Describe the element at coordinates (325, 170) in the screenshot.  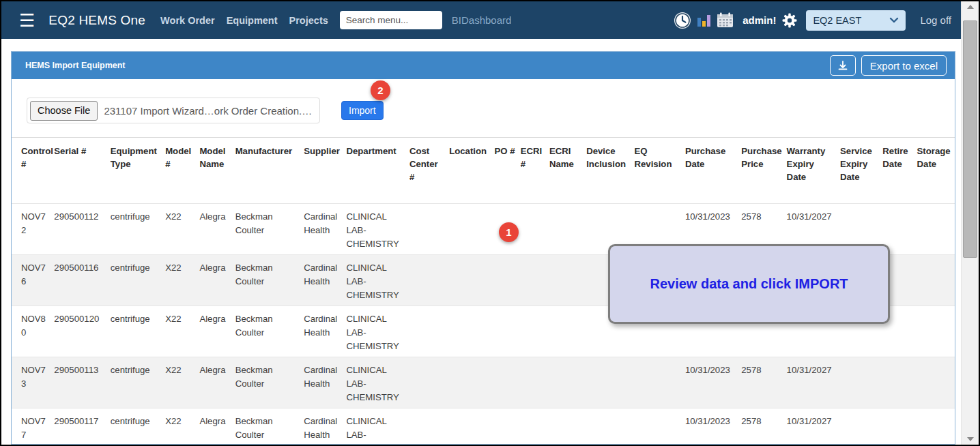
I see `column-header-7: Supplier` at that location.